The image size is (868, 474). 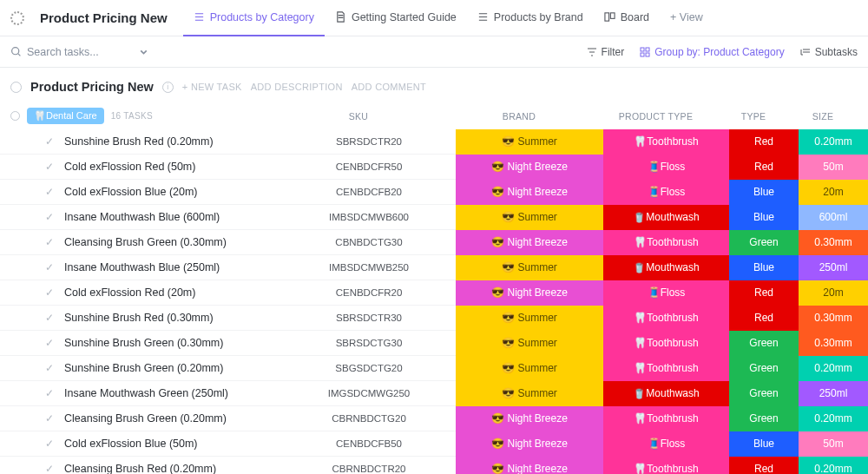 What do you see at coordinates (434, 318) in the screenshot?
I see `table-row: ✓Sunshine Brush Red (0.30mm)SBRSDCTR30😎 …` at bounding box center [434, 318].